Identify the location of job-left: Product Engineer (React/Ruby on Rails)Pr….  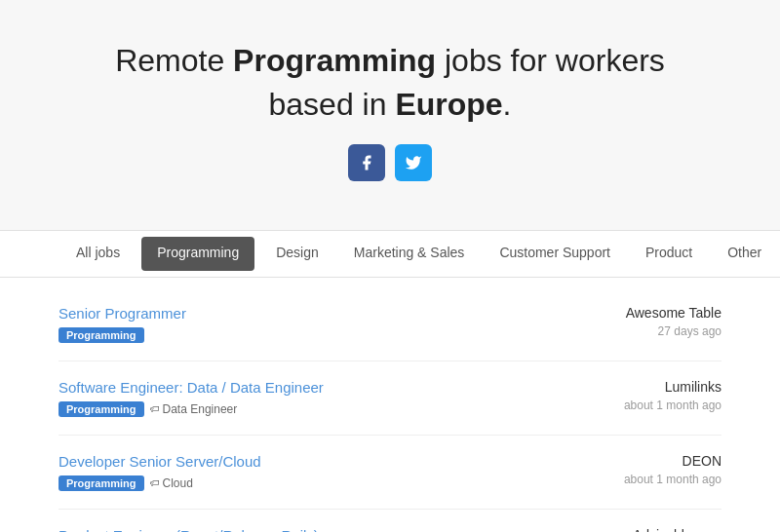
(322, 530).